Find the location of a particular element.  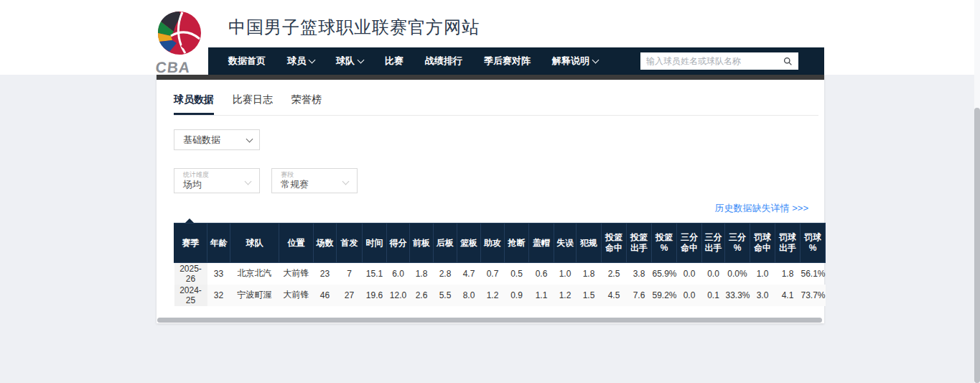

table-cell: 8.0 is located at coordinates (470, 295).